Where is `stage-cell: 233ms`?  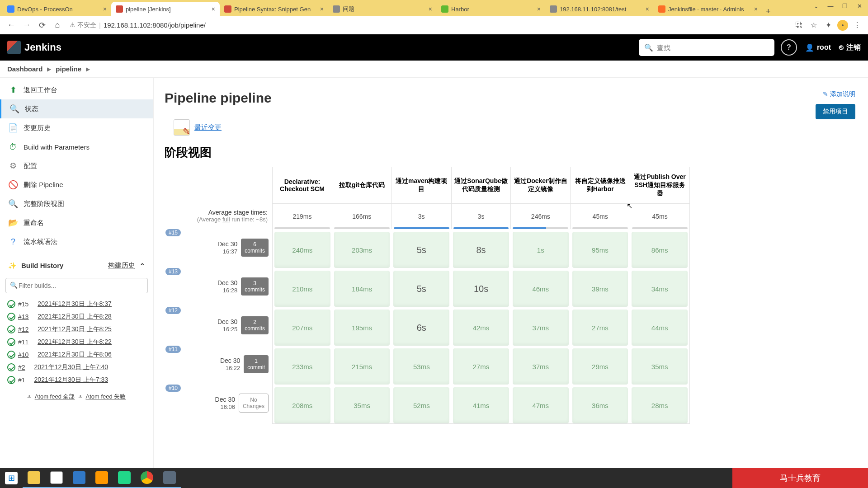
stage-cell: 233ms is located at coordinates (302, 366).